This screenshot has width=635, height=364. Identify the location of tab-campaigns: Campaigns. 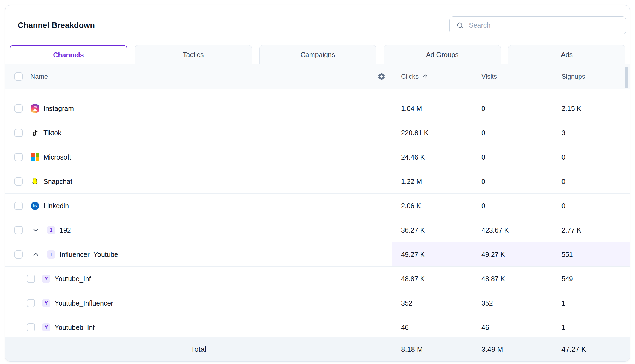
(318, 55).